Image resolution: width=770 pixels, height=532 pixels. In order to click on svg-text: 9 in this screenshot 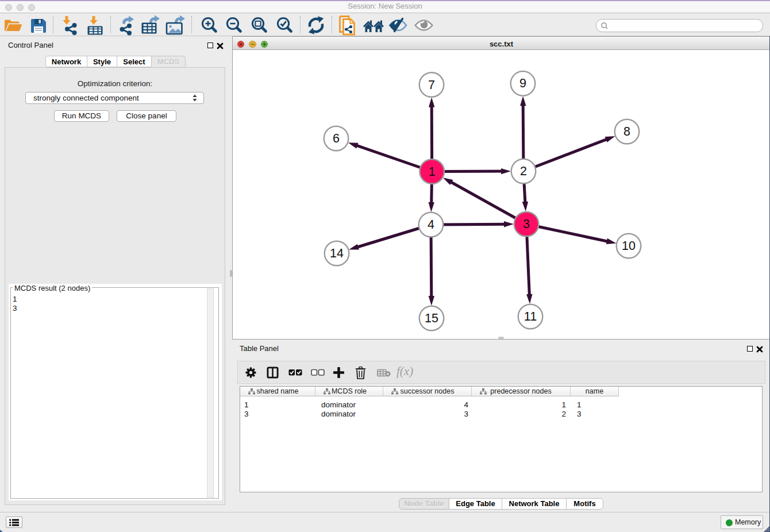, I will do `click(523, 83)`.